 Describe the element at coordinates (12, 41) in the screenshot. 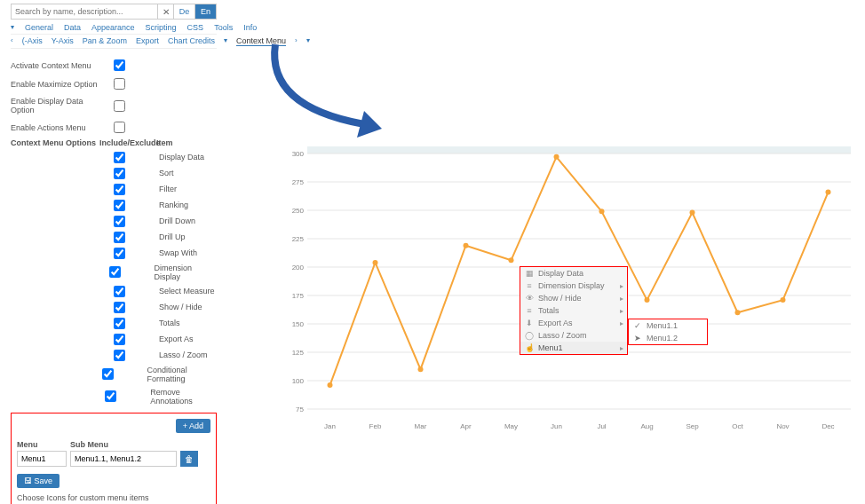

I see `chevron-left-icon: ‹` at that location.